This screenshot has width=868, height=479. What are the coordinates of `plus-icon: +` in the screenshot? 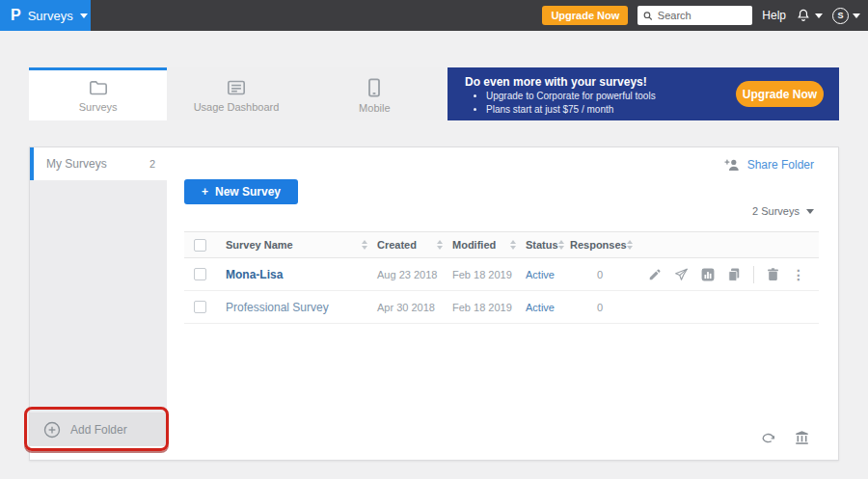 It's located at (204, 192).